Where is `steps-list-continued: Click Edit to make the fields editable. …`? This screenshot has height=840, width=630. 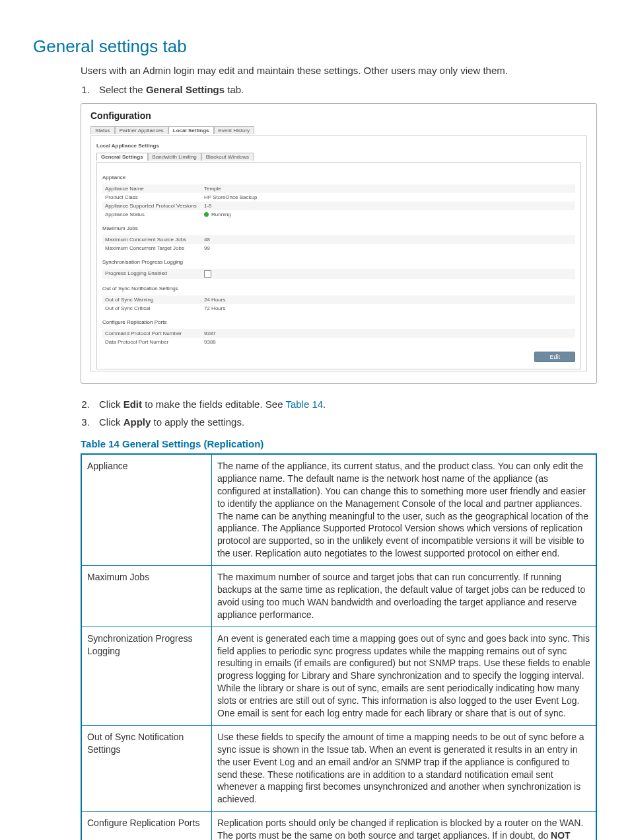 steps-list-continued: Click Edit to make the fields editable. … is located at coordinates (339, 413).